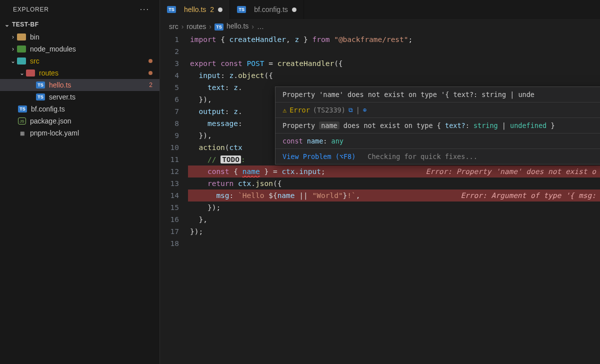  What do you see at coordinates (174, 26) in the screenshot?
I see `breadcrumb-item: src` at bounding box center [174, 26].